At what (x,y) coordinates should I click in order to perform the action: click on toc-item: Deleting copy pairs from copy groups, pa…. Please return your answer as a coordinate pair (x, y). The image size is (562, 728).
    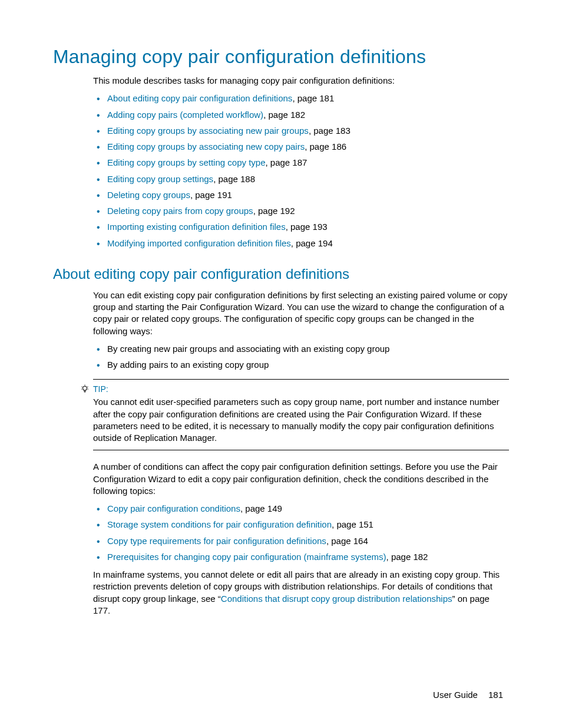
    Looking at the image, I should click on (301, 211).